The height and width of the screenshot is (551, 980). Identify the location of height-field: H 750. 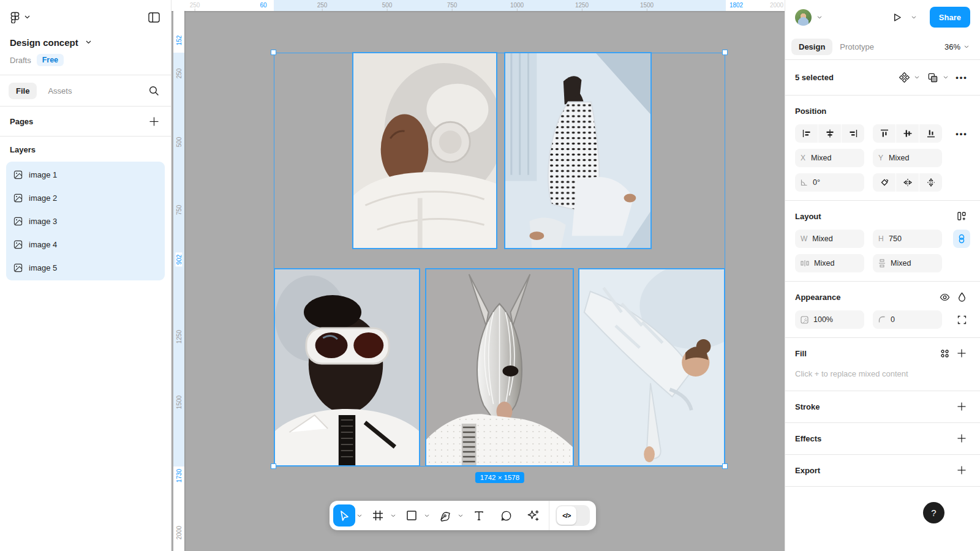
(908, 239).